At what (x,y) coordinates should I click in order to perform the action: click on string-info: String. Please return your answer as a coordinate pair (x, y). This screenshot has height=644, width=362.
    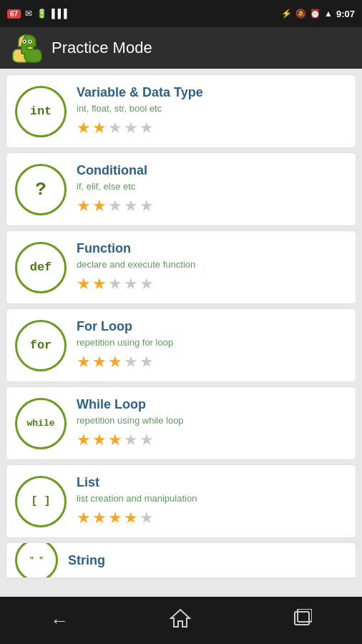
    Looking at the image, I should click on (87, 561).